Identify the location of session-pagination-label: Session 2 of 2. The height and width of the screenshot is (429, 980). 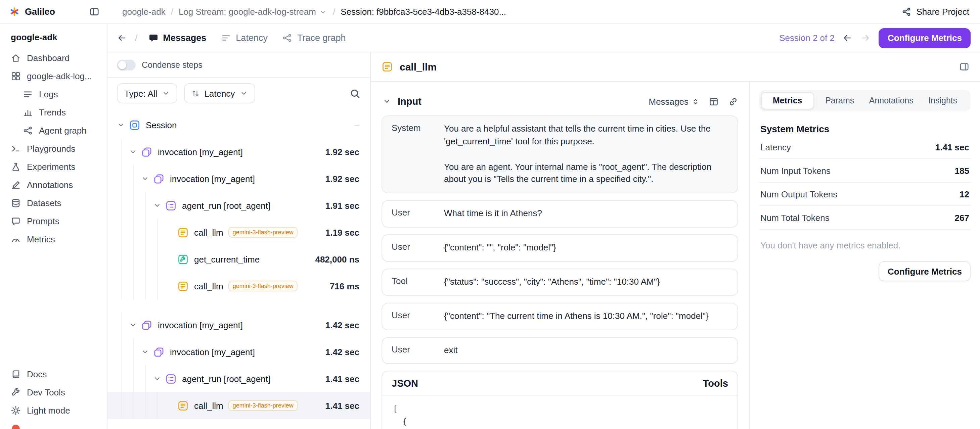
(807, 38).